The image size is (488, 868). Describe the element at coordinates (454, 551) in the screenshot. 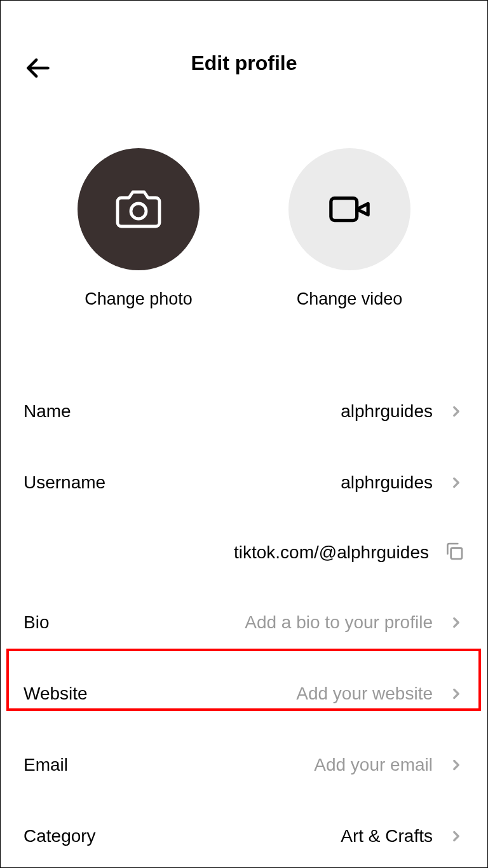

I see `copy-icon` at that location.